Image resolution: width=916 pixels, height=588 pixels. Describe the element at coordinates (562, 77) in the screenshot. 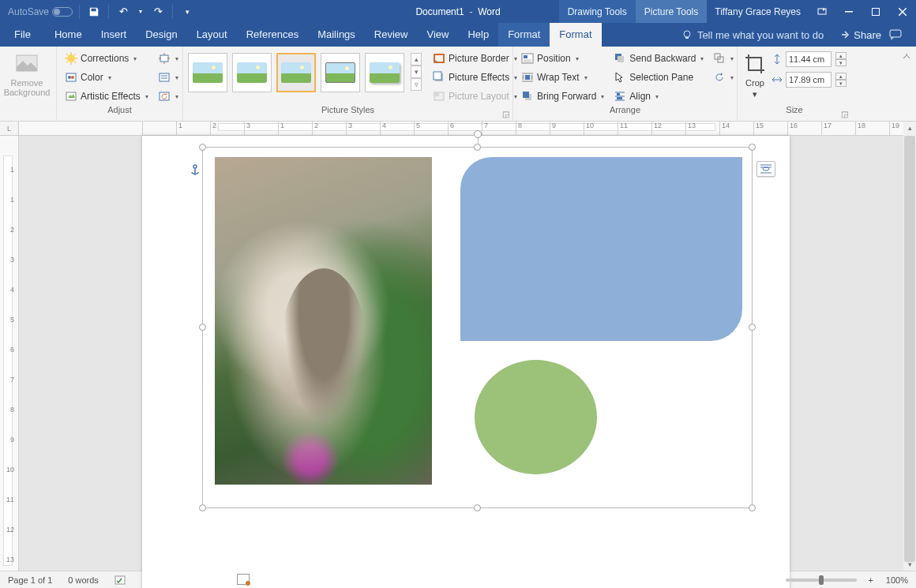

I see `wrap-text-button: Wrap Text▾` at that location.